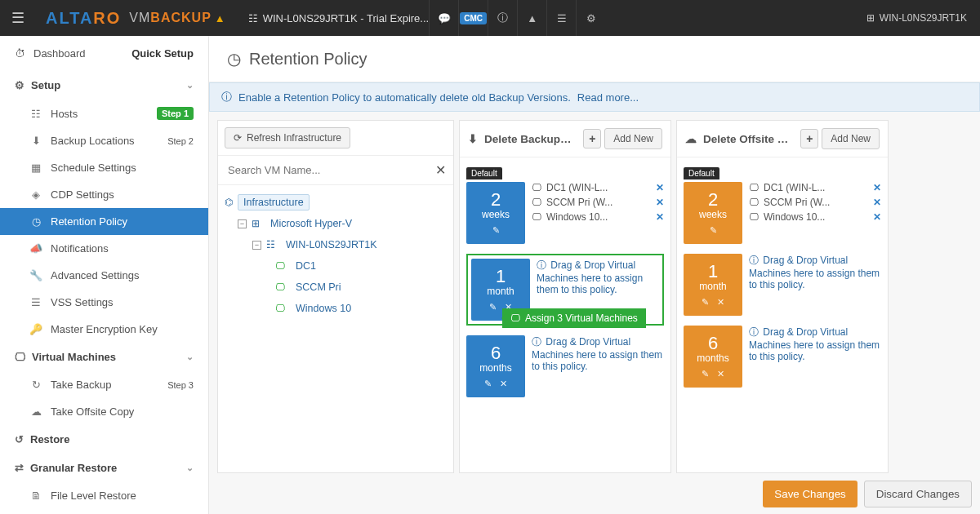 The width and height of the screenshot is (980, 514). I want to click on sidebar-vm-header: 🖵Virtual Machines ⌄, so click(105, 357).